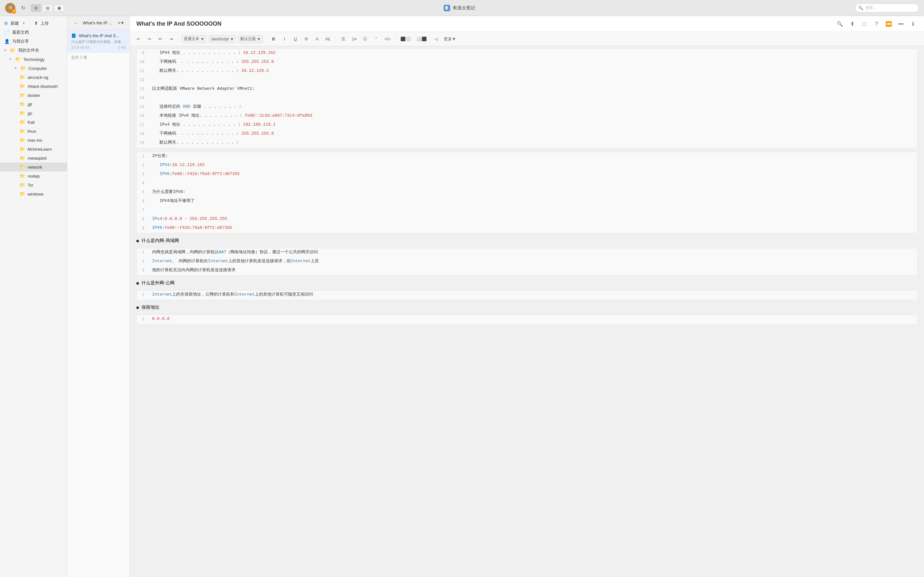 Image resolution: width=924 pixels, height=577 pixels. I want to click on code-line-9: 9 IPV4 地址 . . . . . . . . . . . : 10.12.…, so click(527, 53).